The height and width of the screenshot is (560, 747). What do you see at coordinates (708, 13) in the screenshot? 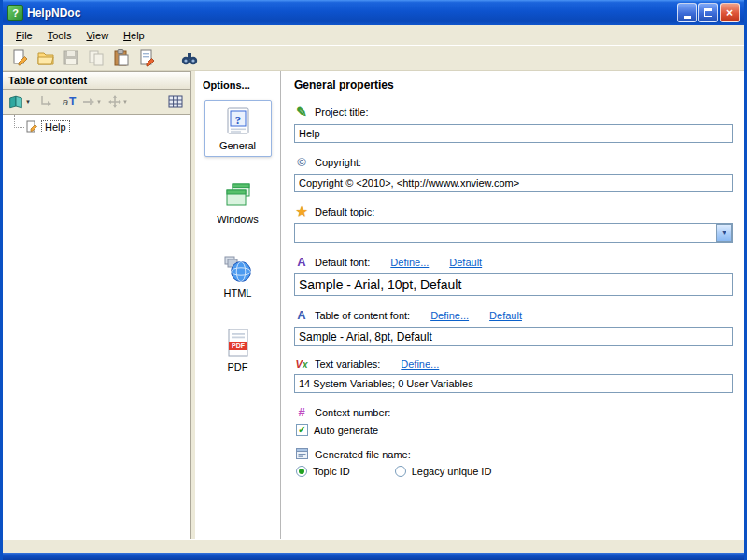
I see `maximize-button` at bounding box center [708, 13].